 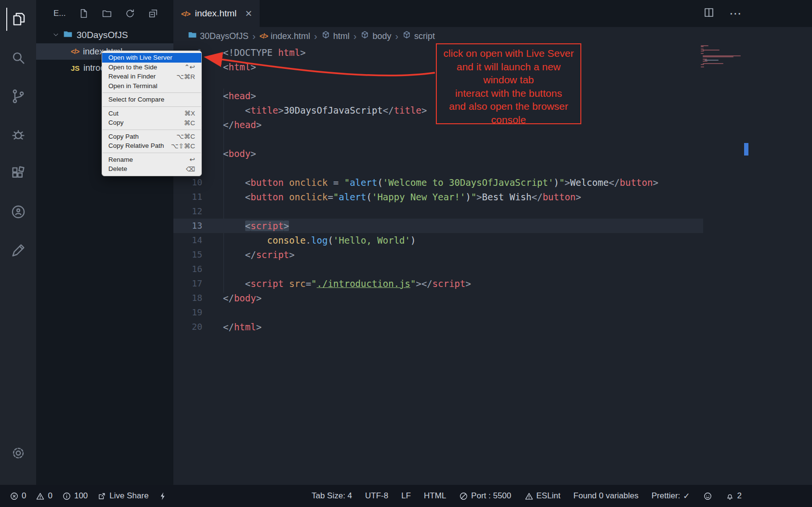 What do you see at coordinates (709, 13) in the screenshot?
I see `split-editor-icon` at bounding box center [709, 13].